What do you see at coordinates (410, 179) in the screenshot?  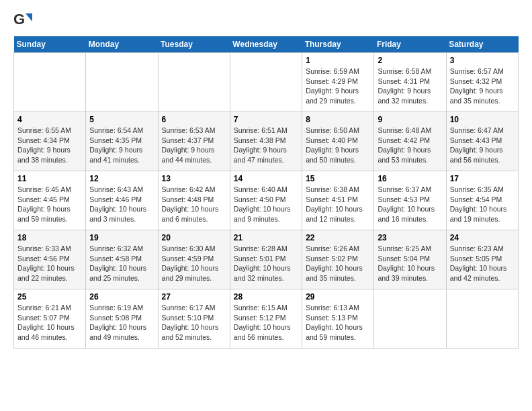 I see `day-number: 16` at bounding box center [410, 179].